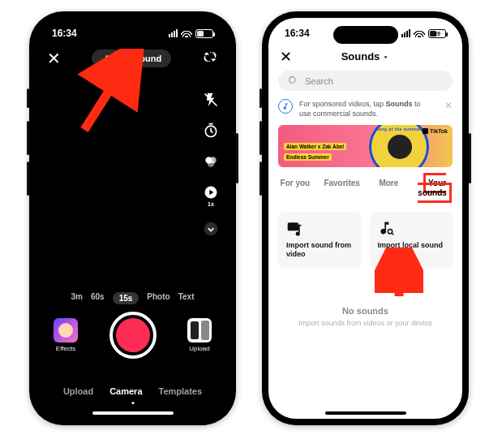 This screenshot has width=502, height=448. What do you see at coordinates (308, 157) in the screenshot?
I see `promo-badge: Endless Summer` at bounding box center [308, 157].